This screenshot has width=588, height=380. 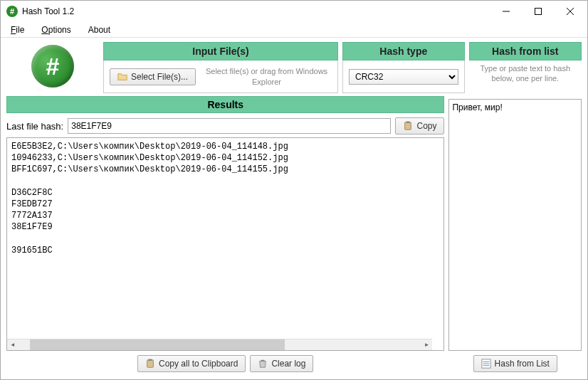 What do you see at coordinates (569, 11) in the screenshot?
I see `close-button` at bounding box center [569, 11].